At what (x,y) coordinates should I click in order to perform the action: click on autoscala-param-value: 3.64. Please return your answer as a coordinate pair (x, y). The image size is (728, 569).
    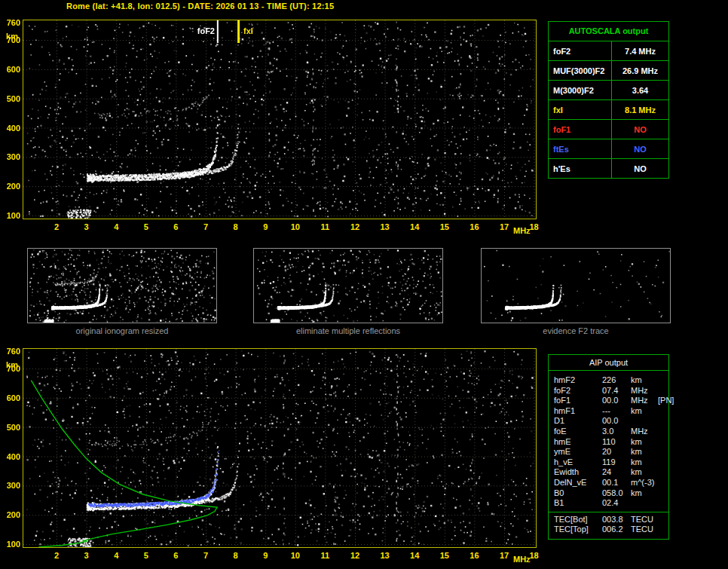
    Looking at the image, I should click on (641, 90).